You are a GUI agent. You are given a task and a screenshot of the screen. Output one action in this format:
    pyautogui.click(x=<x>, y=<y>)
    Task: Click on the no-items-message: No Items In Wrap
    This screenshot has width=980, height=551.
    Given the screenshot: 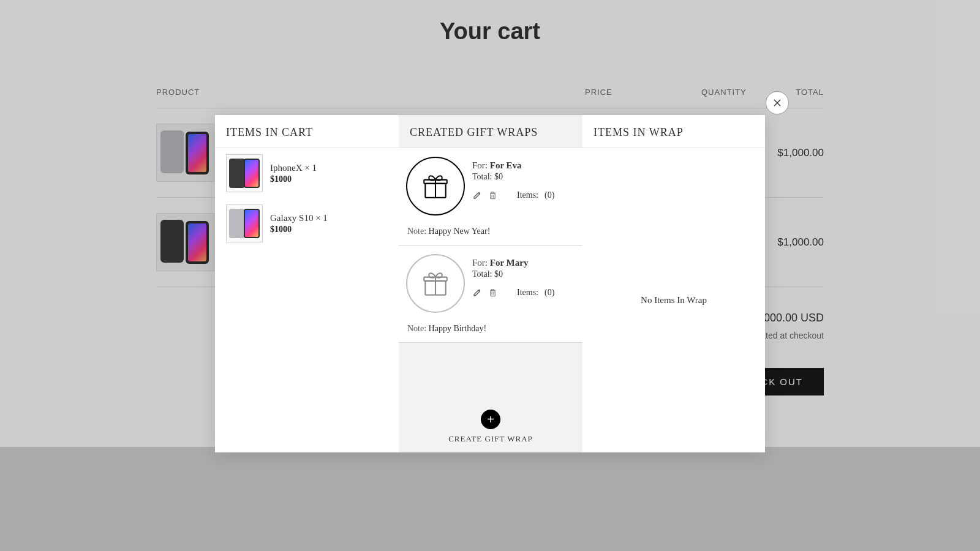 What is the action you would take?
    pyautogui.click(x=674, y=300)
    